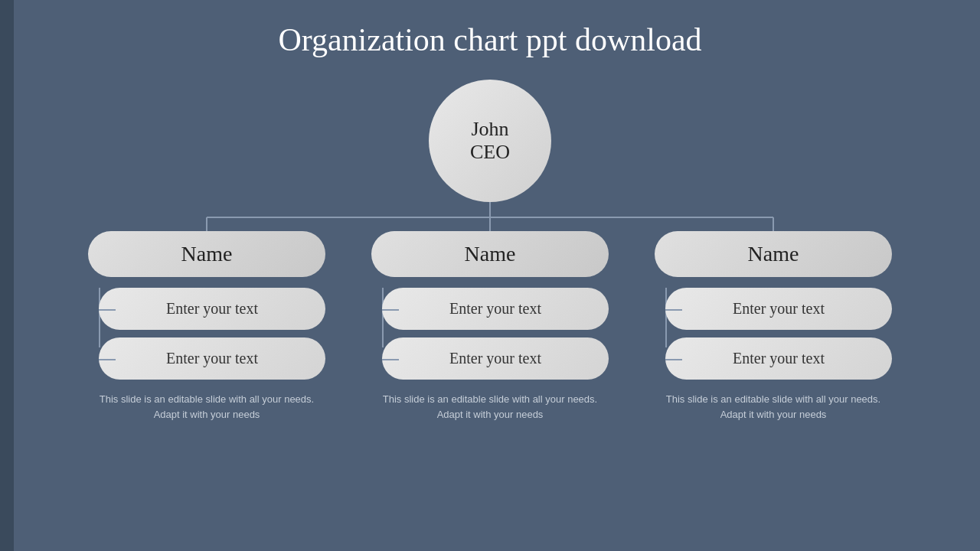 The image size is (980, 551). What do you see at coordinates (207, 326) in the screenshot?
I see `column-left: Name Enter your text Enter your text Thi…` at bounding box center [207, 326].